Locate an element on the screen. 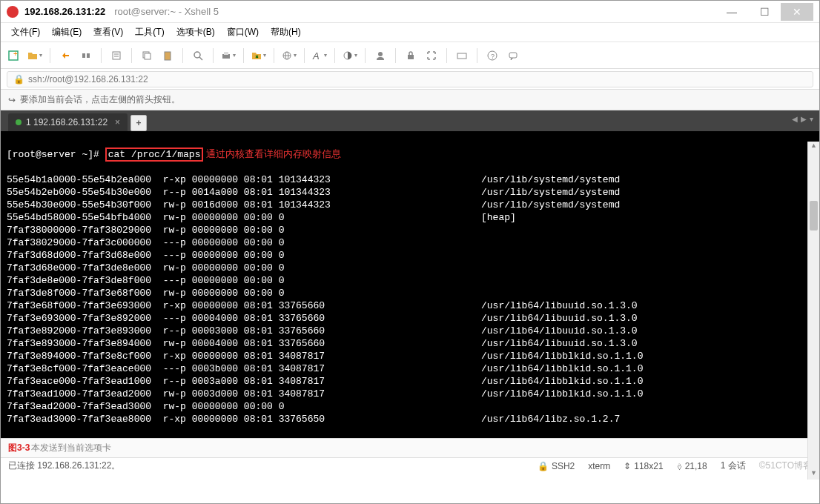 The image size is (820, 504). menubar: 文件(F) 编辑(E) 查看(V) 工具(T) 选项卡(B) 窗口(W) 帮助(… is located at coordinates (410, 33).